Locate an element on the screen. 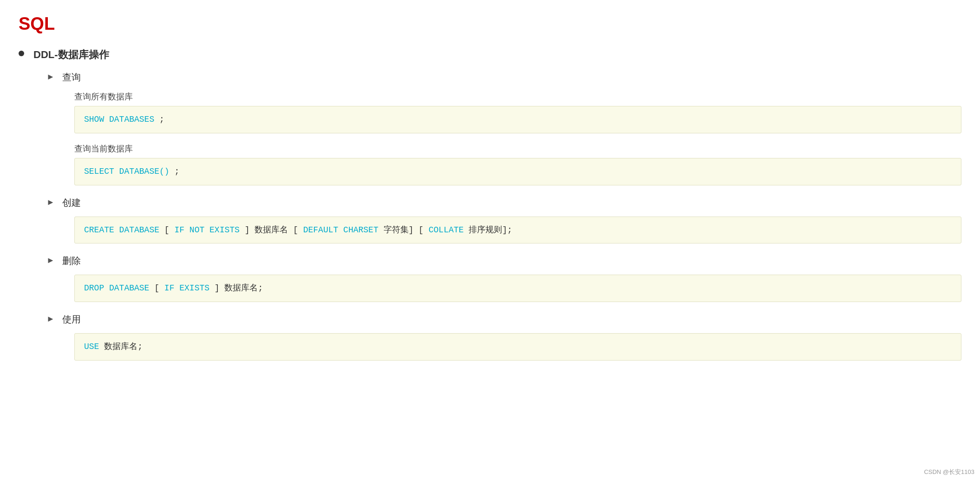 The width and height of the screenshot is (980, 480). kw-use-text: 数据库名; is located at coordinates (121, 347).